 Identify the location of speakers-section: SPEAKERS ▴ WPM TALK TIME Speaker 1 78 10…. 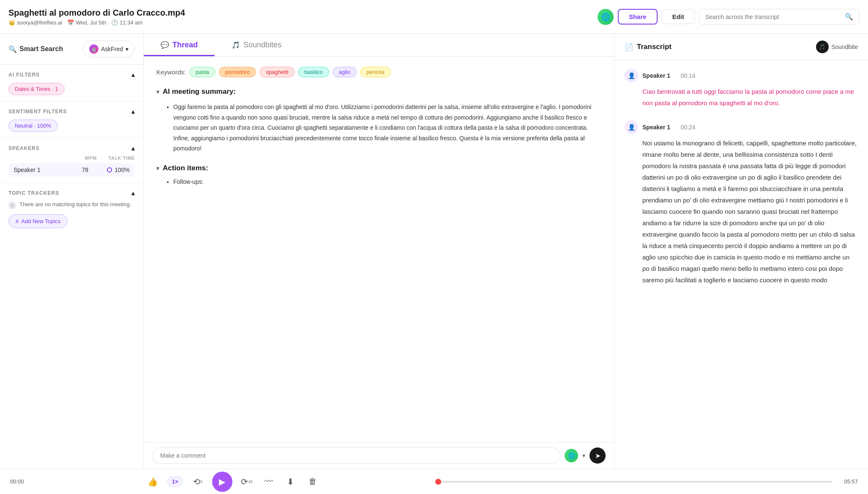
(72, 161).